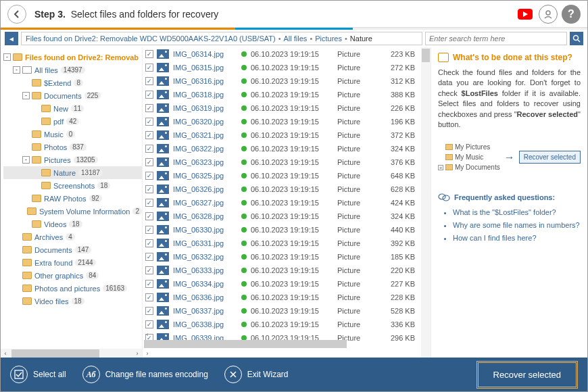 The image size is (588, 392). Describe the element at coordinates (73, 70) in the screenshot. I see `tree-item: -All files14397` at that location.